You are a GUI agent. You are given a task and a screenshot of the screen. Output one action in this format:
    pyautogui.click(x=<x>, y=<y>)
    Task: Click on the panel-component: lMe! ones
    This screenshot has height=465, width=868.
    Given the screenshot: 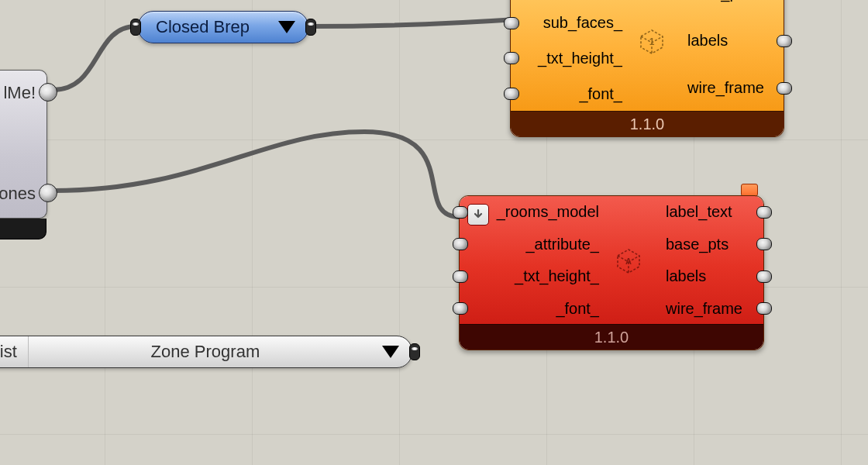 What is the action you would take?
    pyautogui.click(x=23, y=144)
    